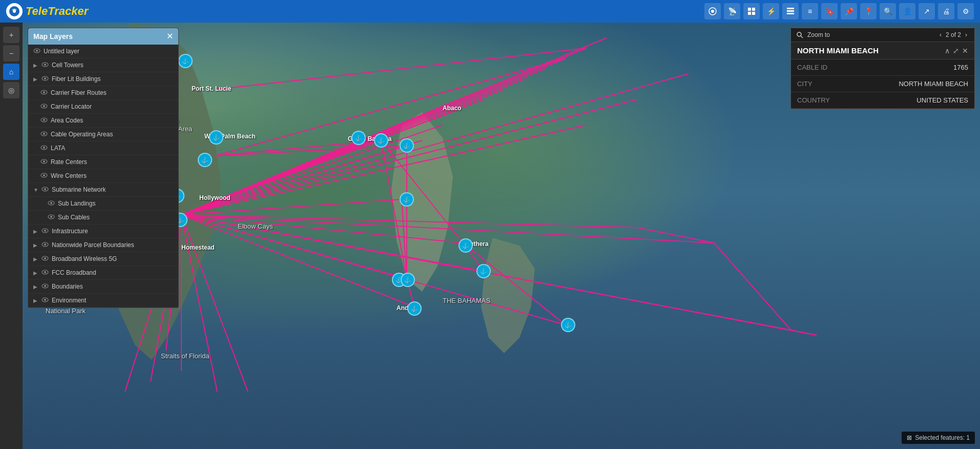  What do you see at coordinates (11, 90) in the screenshot?
I see `compass-button: ◎` at bounding box center [11, 90].